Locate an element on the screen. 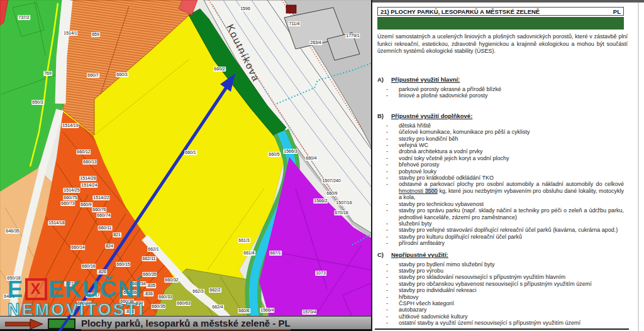  bullet-item: -ČSPH všech kategorií is located at coordinates (504, 303).